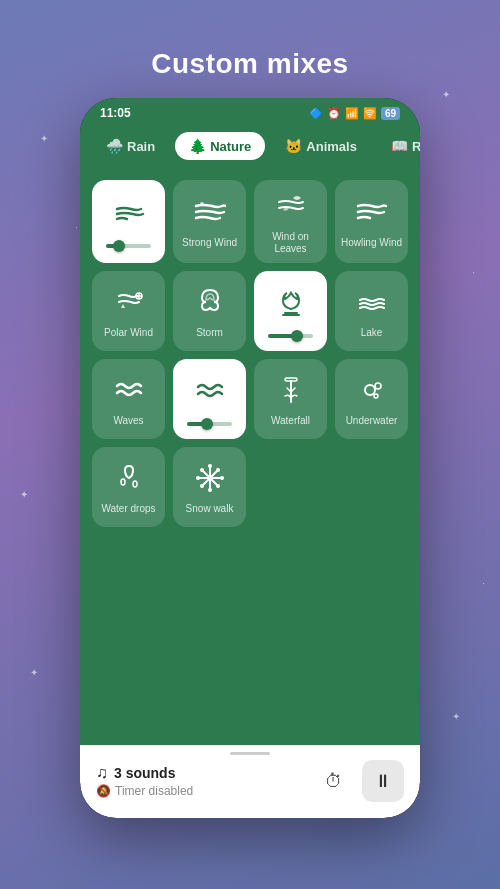 Image resolution: width=500 pixels, height=889 pixels. What do you see at coordinates (290, 399) in the screenshot?
I see `sound-item-waterfall: Waterfall` at bounding box center [290, 399].